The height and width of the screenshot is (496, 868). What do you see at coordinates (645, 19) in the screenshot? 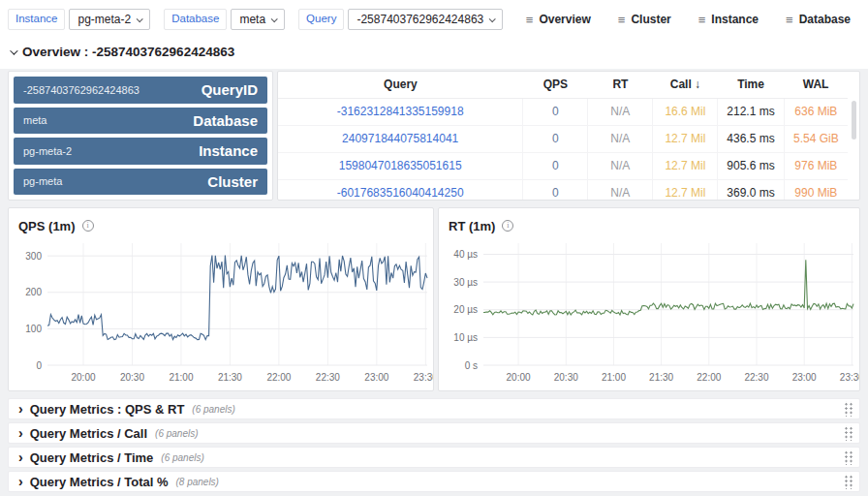
I see `dashboard-link-cluster: ≡Cluster` at bounding box center [645, 19].